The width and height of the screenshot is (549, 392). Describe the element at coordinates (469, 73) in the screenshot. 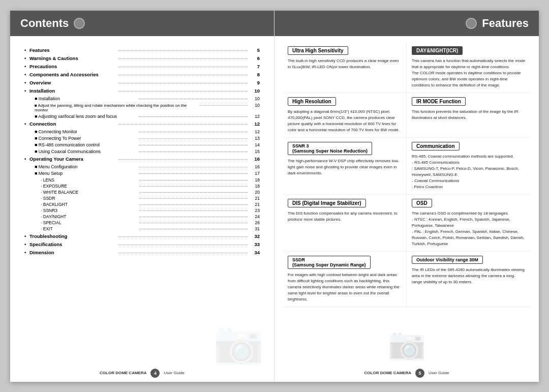

I see `feature-daynight-text: This camera has a function that automati…` at that location.